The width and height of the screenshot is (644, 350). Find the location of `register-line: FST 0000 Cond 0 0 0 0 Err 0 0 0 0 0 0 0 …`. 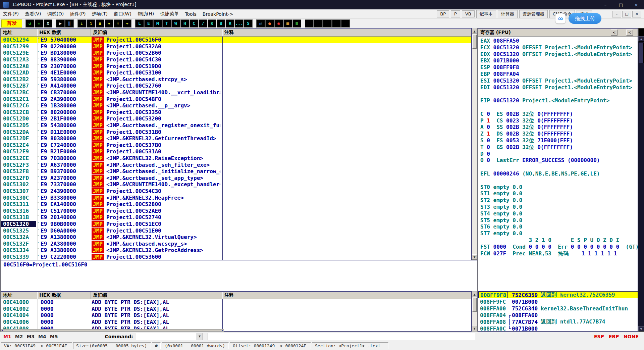

register-line: FST 0000 Cond 0 0 0 0 Err 0 0 0 0 0 0 0 … is located at coordinates (558, 247).